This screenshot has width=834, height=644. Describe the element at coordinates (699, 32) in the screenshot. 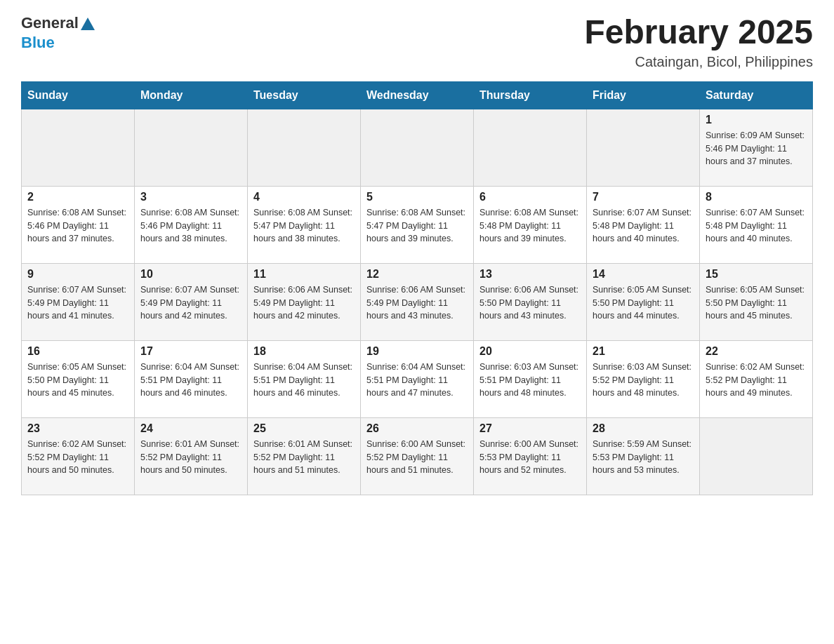

I see `month-year-title: February 2025` at that location.